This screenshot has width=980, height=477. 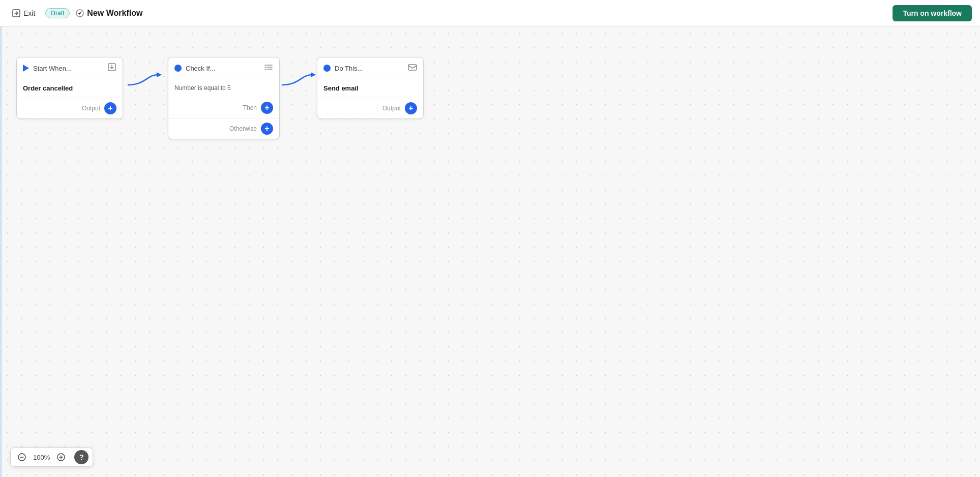 What do you see at coordinates (52, 457) in the screenshot?
I see `zoom-toolbar: 100% ?` at bounding box center [52, 457].